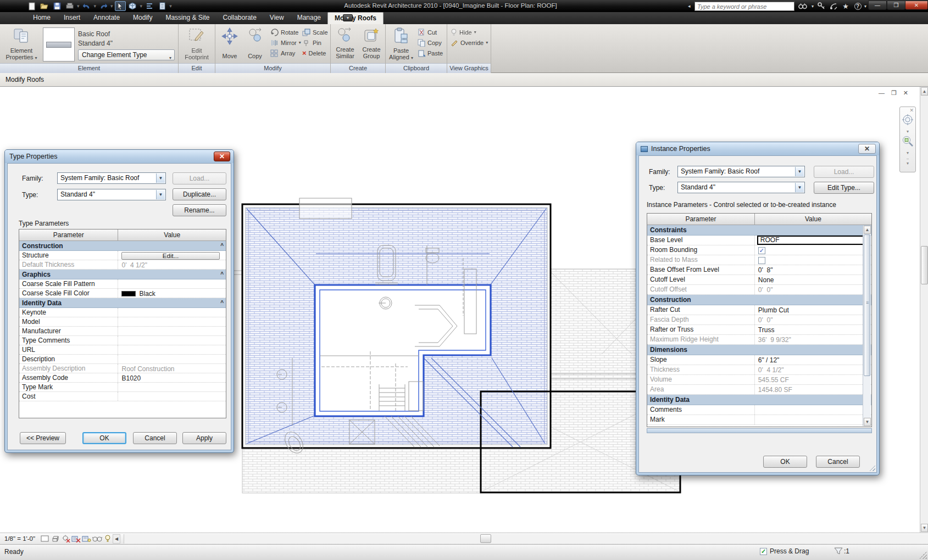 The image size is (928, 560). What do you see at coordinates (87, 539) in the screenshot?
I see `crop-visible-icon` at bounding box center [87, 539].